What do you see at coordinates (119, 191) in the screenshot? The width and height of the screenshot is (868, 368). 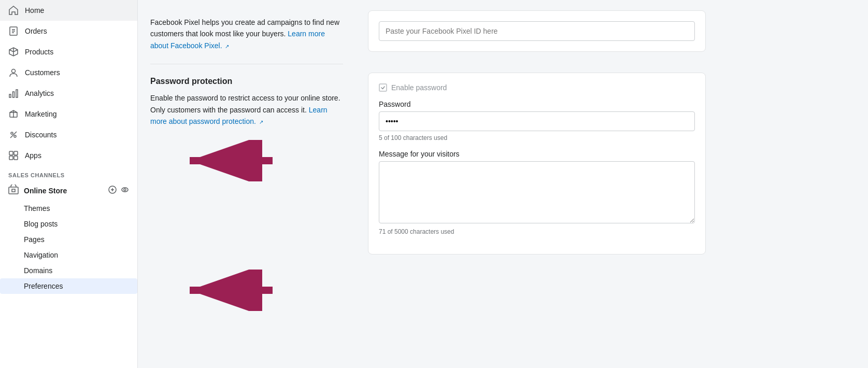 I see `channel-actions` at bounding box center [119, 191].